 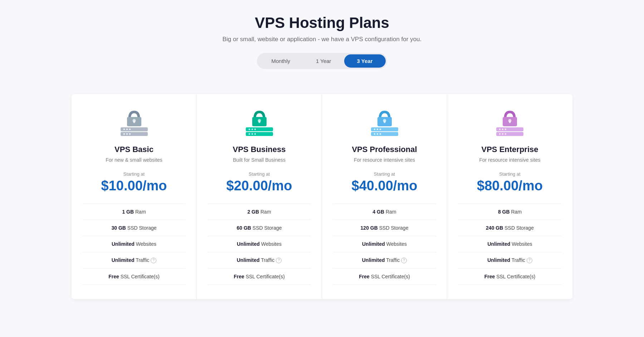 What do you see at coordinates (384, 228) in the screenshot?
I see `plan-feature: 120 GB SSD Storage` at bounding box center [384, 228].